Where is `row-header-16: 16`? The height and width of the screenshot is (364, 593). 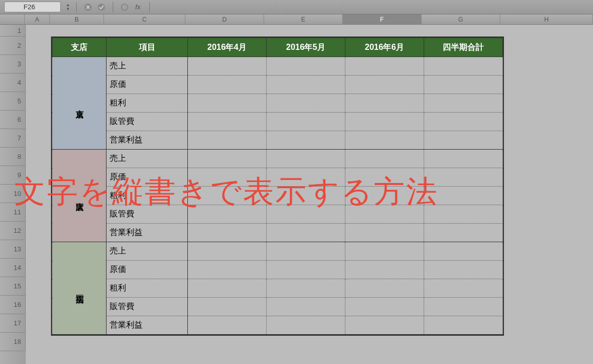
row-header-16: 16 is located at coordinates (13, 305).